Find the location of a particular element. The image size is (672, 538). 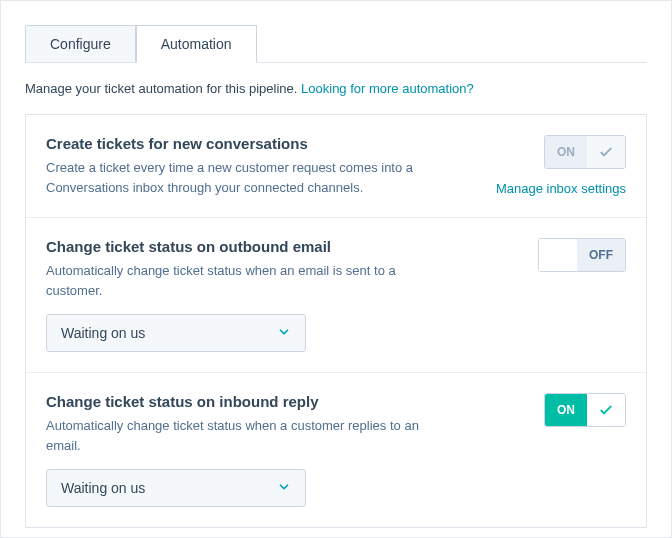

select-outbound-status: Waiting on us is located at coordinates (176, 333).